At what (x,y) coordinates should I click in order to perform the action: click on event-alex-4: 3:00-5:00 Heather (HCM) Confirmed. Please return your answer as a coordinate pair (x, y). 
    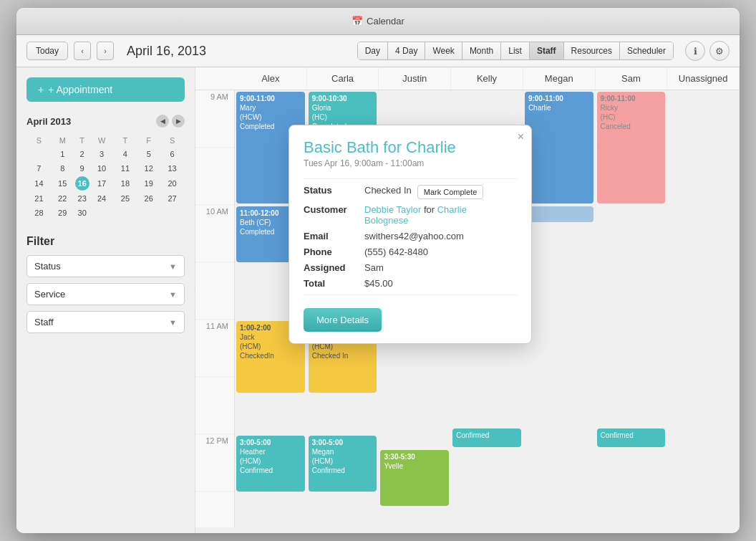
    Looking at the image, I should click on (271, 464).